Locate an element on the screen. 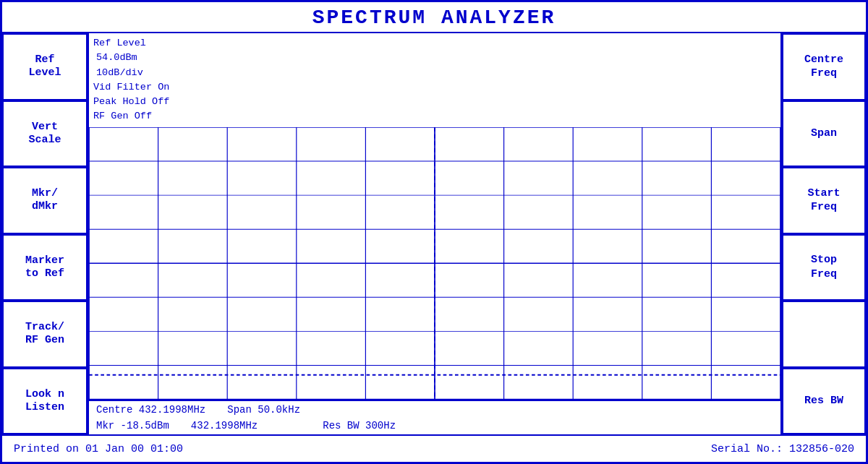 The width and height of the screenshot is (868, 464). centre-freq-btn: CentreFreq is located at coordinates (824, 66).